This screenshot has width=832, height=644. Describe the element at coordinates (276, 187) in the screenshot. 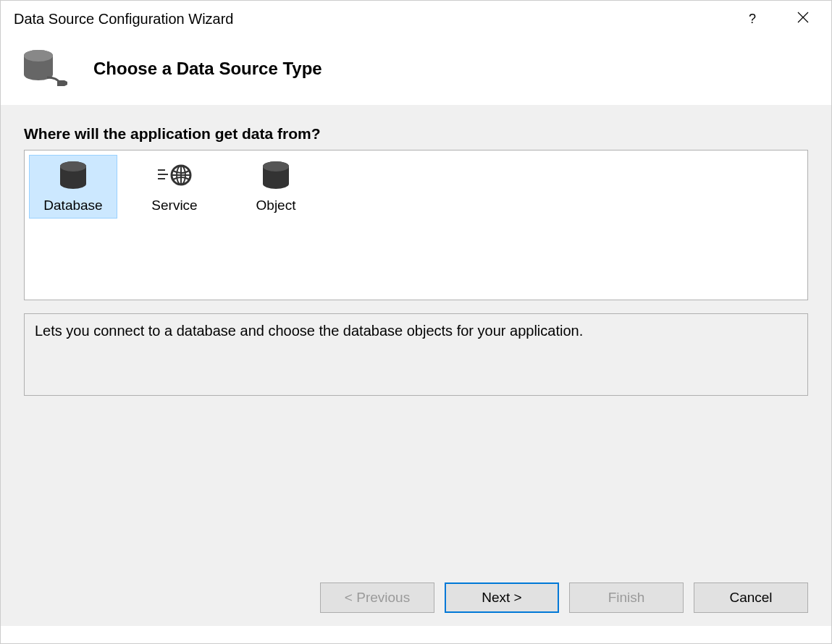

I see `option-object: Object` at that location.